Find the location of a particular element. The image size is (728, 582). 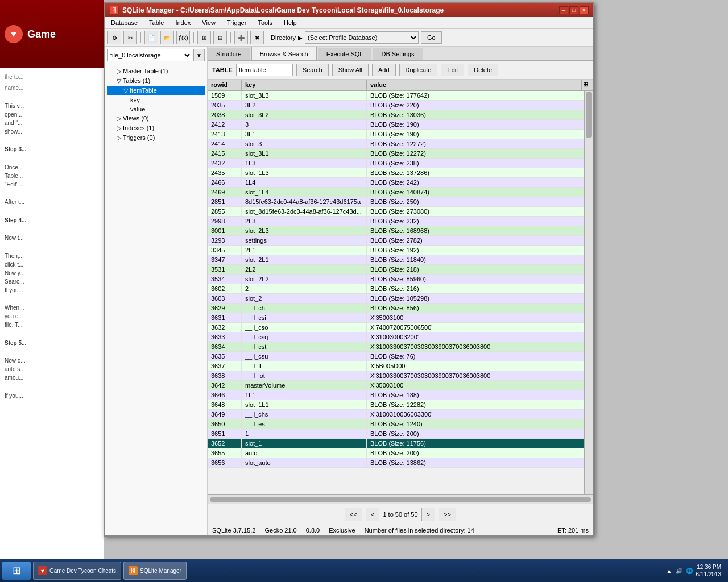

toolbar-btn-func: ƒ(x) is located at coordinates (183, 38).